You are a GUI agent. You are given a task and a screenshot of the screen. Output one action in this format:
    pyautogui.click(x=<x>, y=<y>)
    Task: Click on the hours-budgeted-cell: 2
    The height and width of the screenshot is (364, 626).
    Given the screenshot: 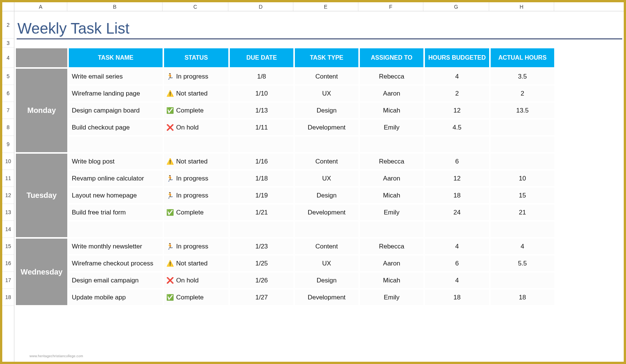 What is the action you would take?
    pyautogui.click(x=457, y=94)
    